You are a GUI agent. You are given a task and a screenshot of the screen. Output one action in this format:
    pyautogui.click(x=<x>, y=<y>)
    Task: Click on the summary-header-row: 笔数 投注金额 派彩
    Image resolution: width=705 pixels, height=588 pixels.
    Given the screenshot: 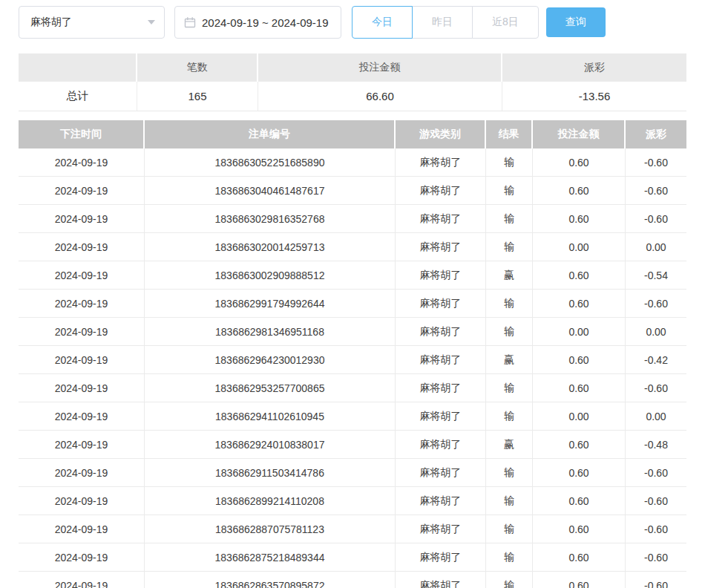 What is the action you would take?
    pyautogui.click(x=352, y=68)
    